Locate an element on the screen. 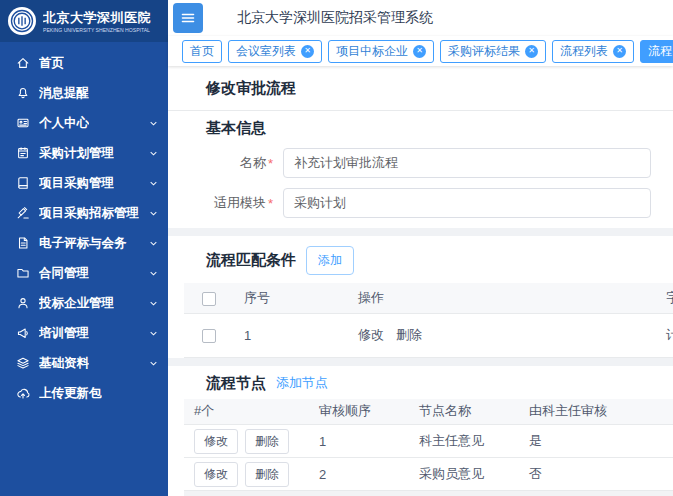 The height and width of the screenshot is (496, 673). tab-home: 首页 is located at coordinates (202, 52).